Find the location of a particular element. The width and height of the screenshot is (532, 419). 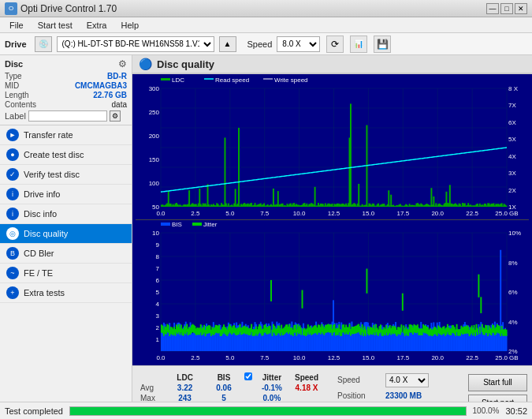

app-icon: O is located at coordinates (11, 9).